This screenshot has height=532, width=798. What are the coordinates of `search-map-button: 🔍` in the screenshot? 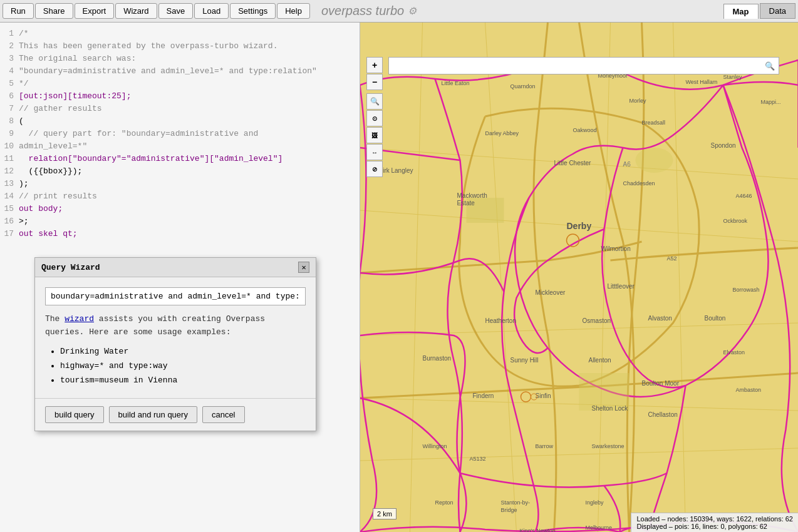 It's located at (375, 101).